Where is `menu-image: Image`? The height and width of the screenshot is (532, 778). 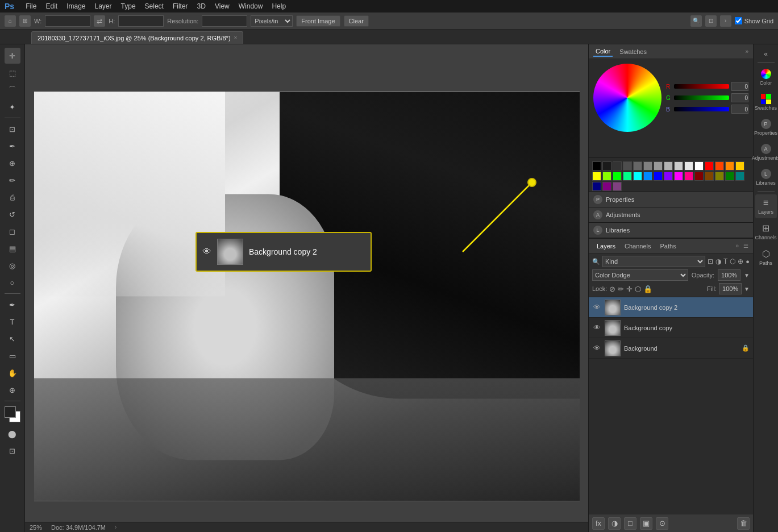
menu-image: Image is located at coordinates (76, 6).